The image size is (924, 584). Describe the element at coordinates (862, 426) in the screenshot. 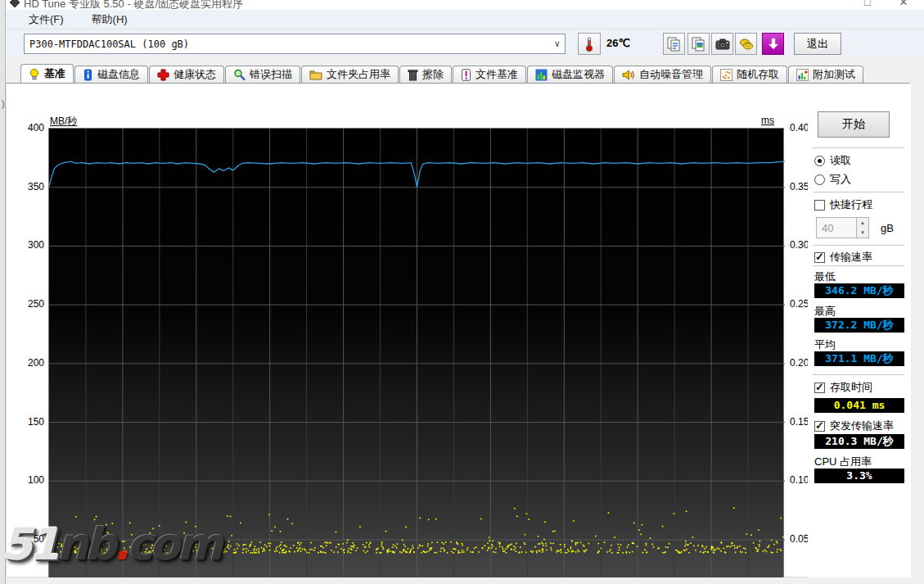

I see `burst-rate-label: 突发传输速率` at that location.